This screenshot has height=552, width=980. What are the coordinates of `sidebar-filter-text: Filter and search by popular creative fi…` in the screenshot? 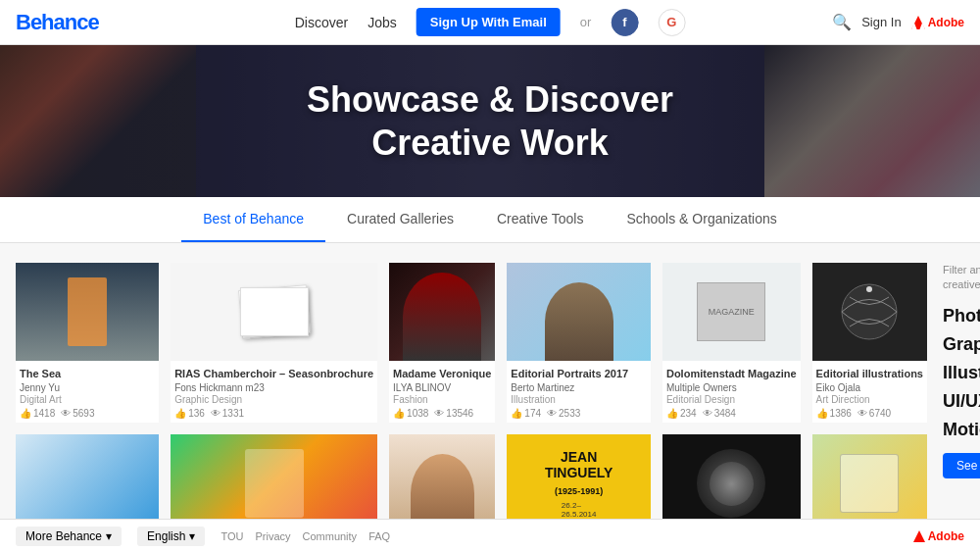 It's located at (961, 278).